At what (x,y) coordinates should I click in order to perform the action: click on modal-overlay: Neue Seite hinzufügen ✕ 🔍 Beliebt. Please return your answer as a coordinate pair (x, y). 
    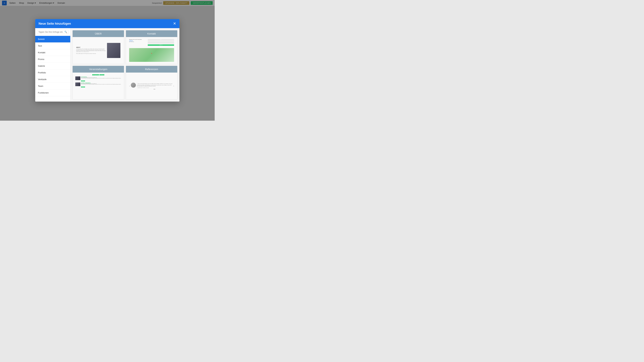
    Looking at the image, I should click on (108, 60).